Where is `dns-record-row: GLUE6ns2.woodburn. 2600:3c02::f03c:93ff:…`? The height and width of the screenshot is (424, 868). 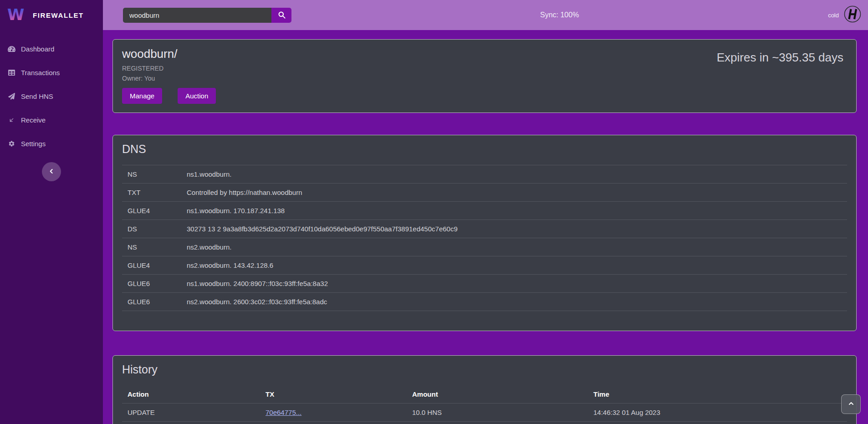
dns-record-row: GLUE6ns2.woodburn. 2600:3c02::f03c:93ff:… is located at coordinates (485, 302).